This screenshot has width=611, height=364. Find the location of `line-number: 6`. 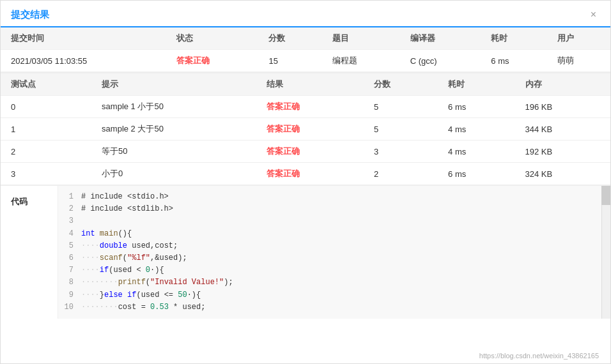

line-number: 6 is located at coordinates (72, 258).